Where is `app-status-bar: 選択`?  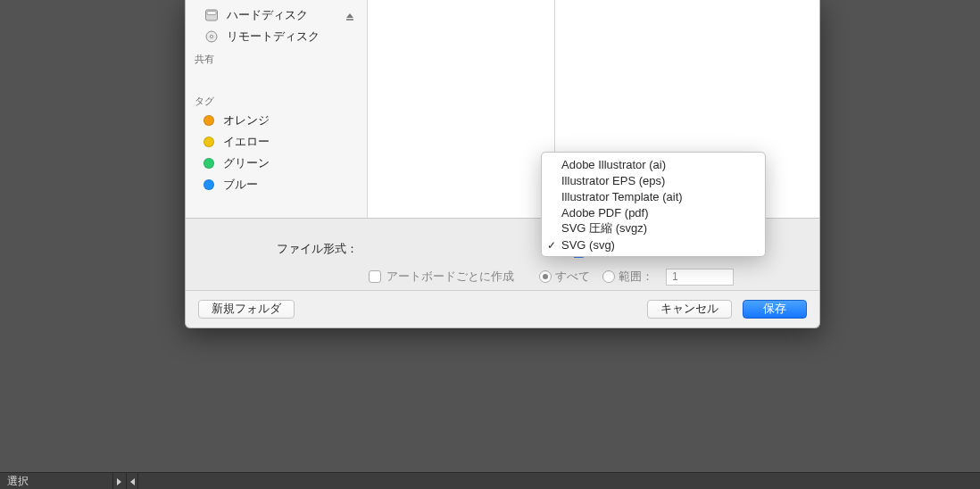
app-status-bar: 選択 is located at coordinates (490, 480).